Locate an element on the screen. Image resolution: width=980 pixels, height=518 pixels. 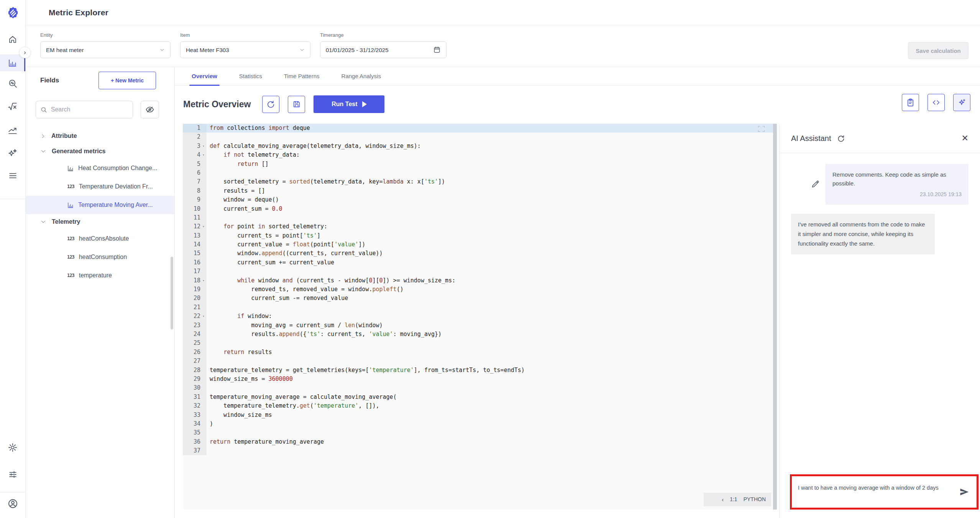
code-line-18: 18▾ while window and (current_ts - windo… is located at coordinates (478, 280).